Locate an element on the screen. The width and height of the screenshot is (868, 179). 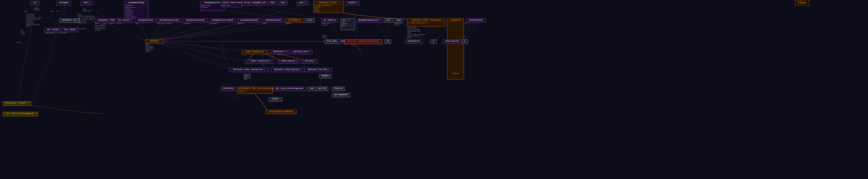
node-anon-carp-key: anonymouscarp_key is located at coordinates (169, 21).